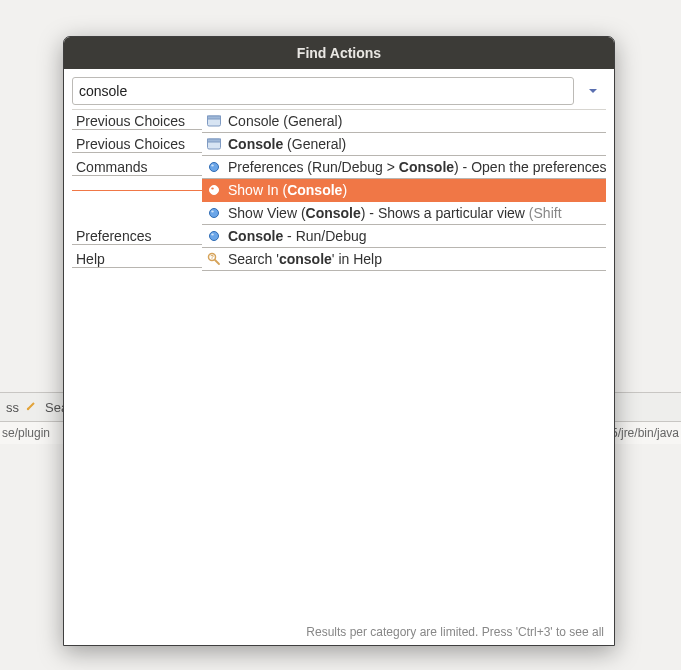  What do you see at coordinates (339, 214) in the screenshot?
I see `result-row: Show View (Console) - Shows a particular…` at bounding box center [339, 214].